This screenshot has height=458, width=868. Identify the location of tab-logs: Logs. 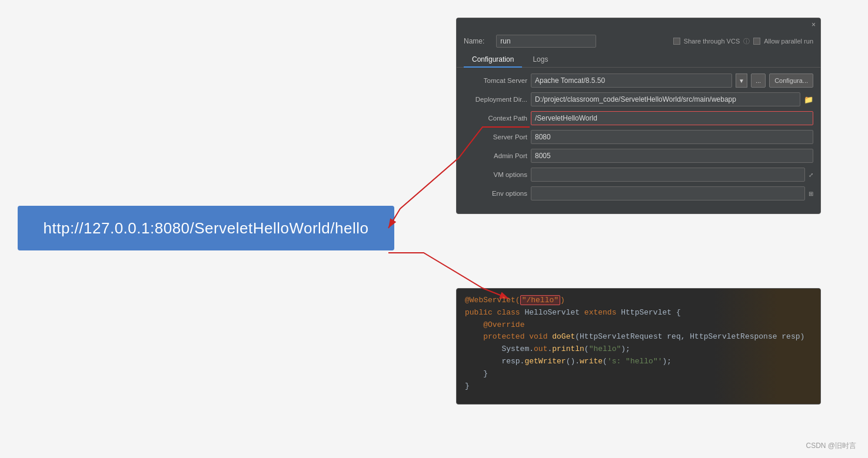
(540, 60).